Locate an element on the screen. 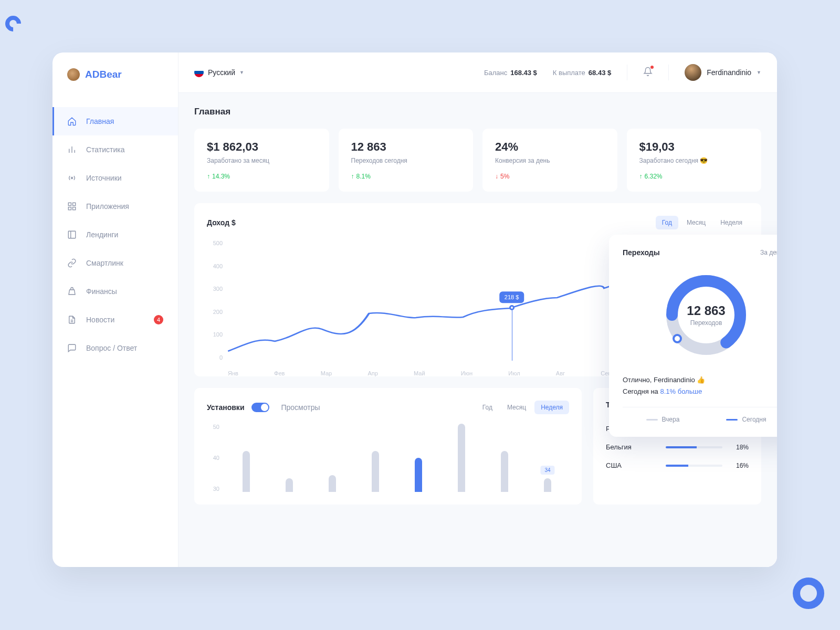  stat-card-conversion: 24% Конверсия за день ↓5% is located at coordinates (550, 160).